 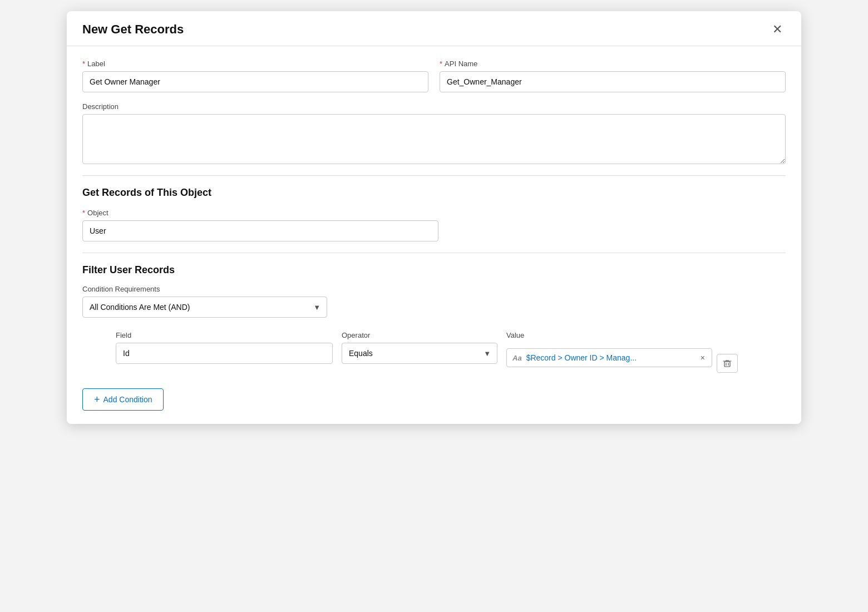 I want to click on operator-col: Operator Equals Not Equal To Greater Tha…, so click(x=420, y=347).